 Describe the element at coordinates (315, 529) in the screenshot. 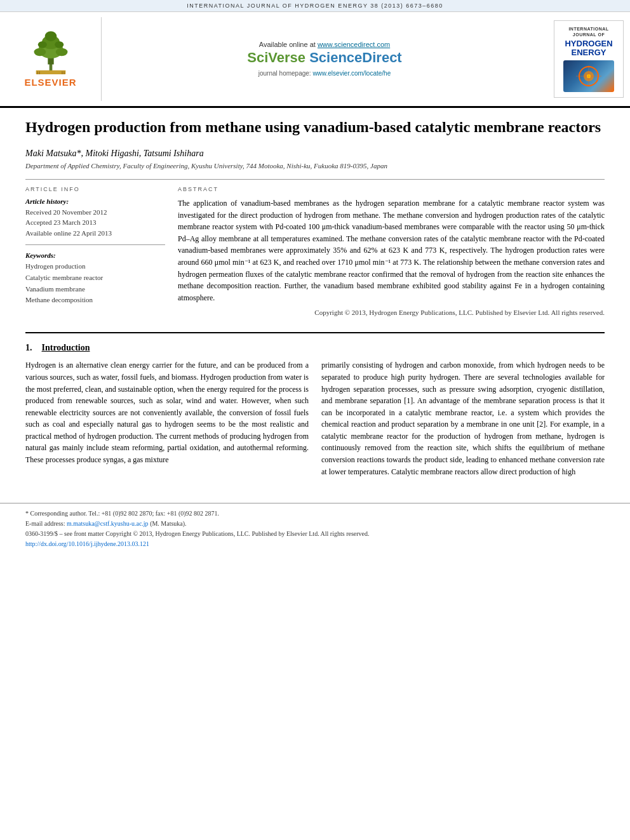

I see `footer-footnote: * Corresponding author. Tel.: +81 (0)92 …` at that location.